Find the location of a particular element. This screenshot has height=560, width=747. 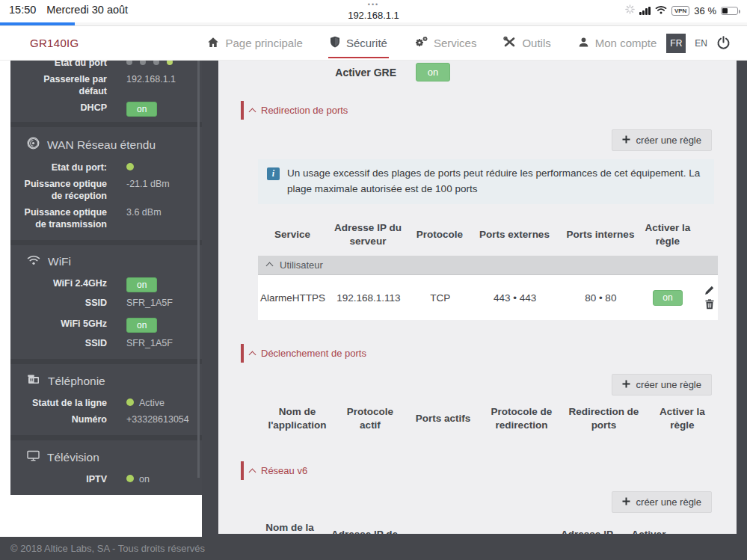

wan-port-status-dot is located at coordinates (130, 167).